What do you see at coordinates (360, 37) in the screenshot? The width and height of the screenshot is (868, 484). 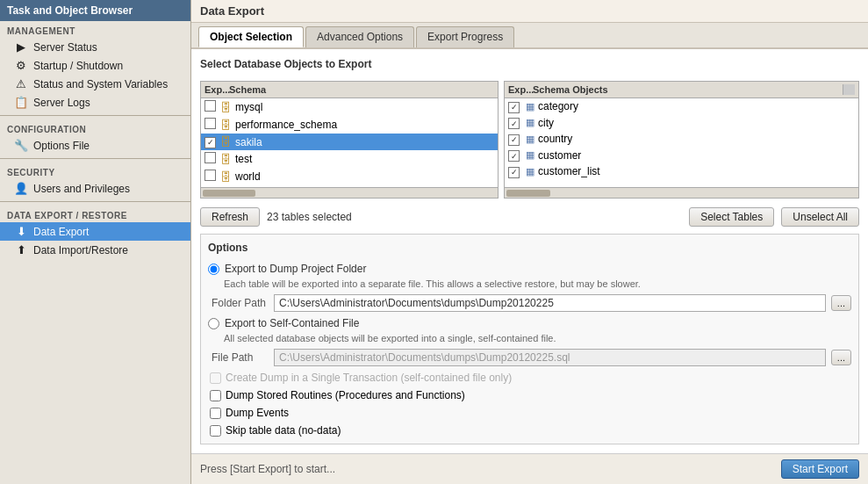 I see `tab-advanced-options: Advanced Options` at bounding box center [360, 37].